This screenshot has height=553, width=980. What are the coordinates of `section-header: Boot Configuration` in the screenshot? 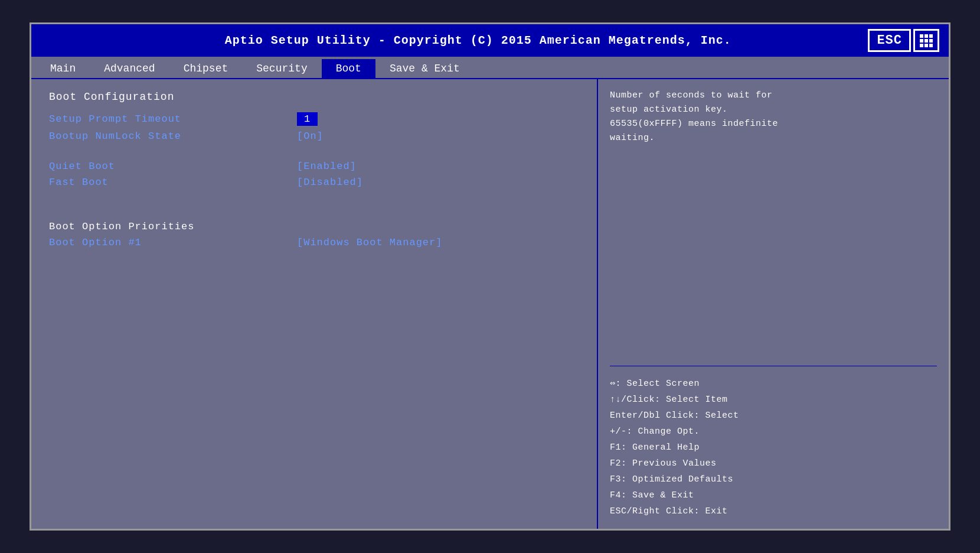 It's located at (314, 97).